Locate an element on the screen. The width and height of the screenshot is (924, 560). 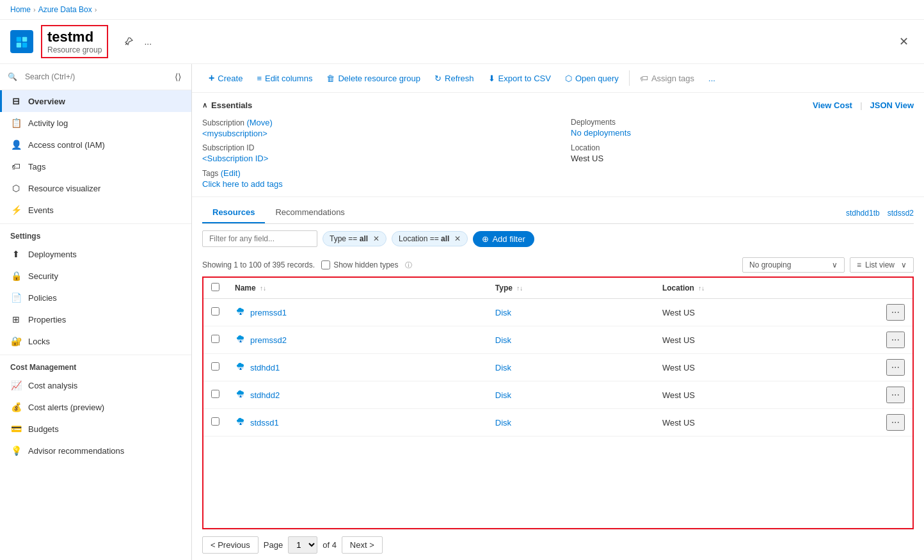
edit-columns-icon: ≡ is located at coordinates (259, 78).